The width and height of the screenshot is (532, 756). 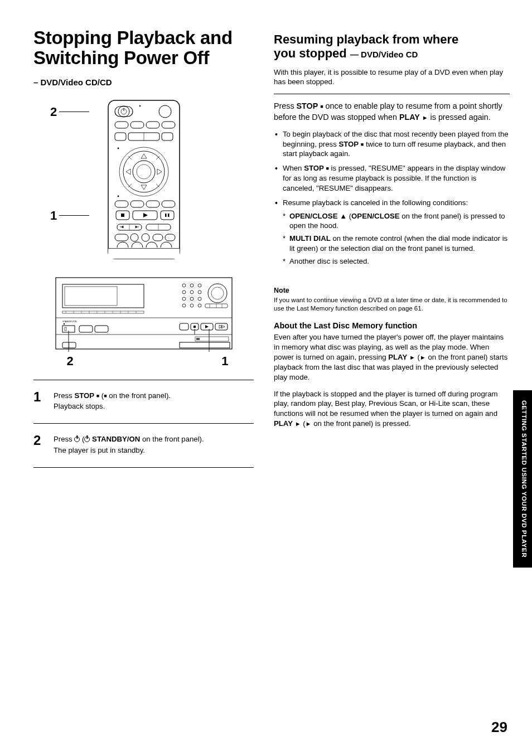 I want to click on note-heading: Note, so click(x=391, y=290).